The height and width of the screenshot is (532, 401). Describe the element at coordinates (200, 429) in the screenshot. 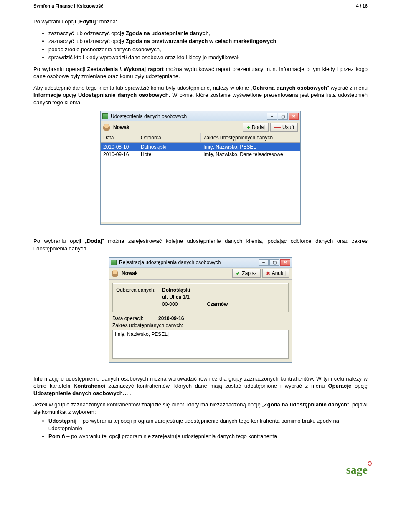

I see `tail-bullets: Udostępnij – po wybraniu tej opcji progr…` at that location.